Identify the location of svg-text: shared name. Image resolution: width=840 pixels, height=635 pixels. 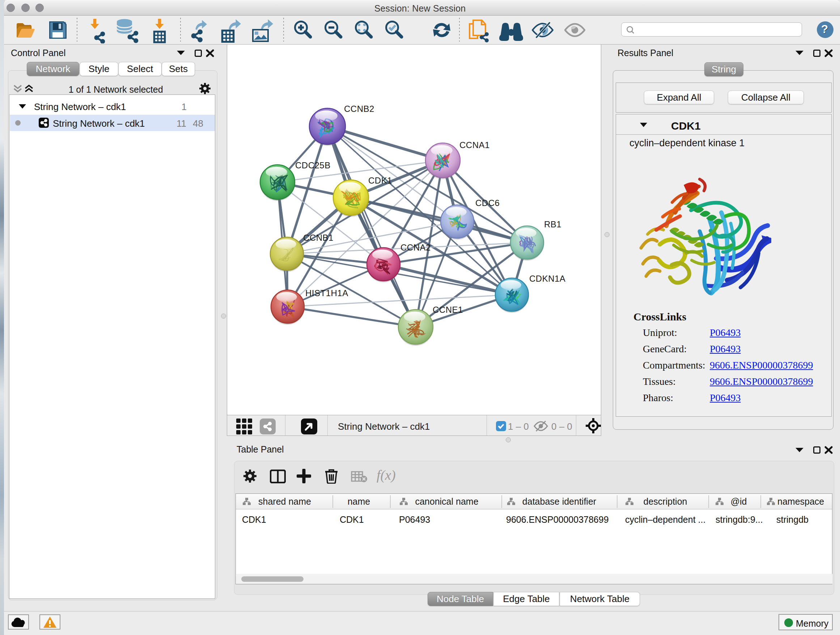
(285, 502).